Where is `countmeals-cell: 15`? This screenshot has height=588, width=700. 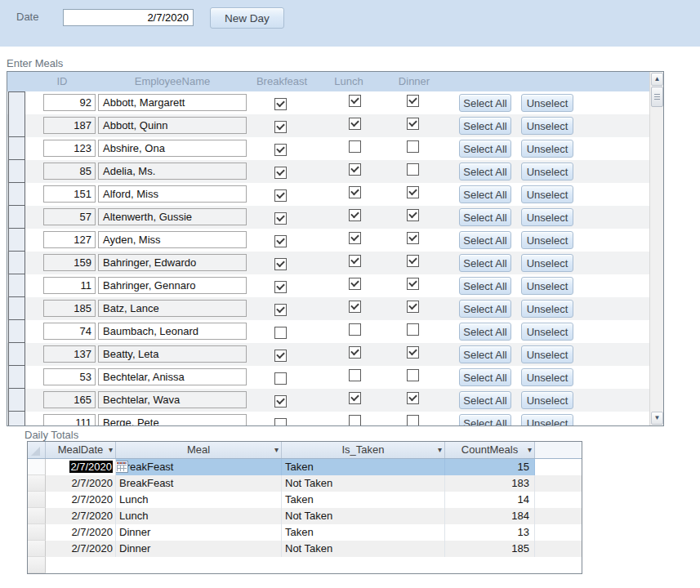 countmeals-cell: 15 is located at coordinates (490, 467).